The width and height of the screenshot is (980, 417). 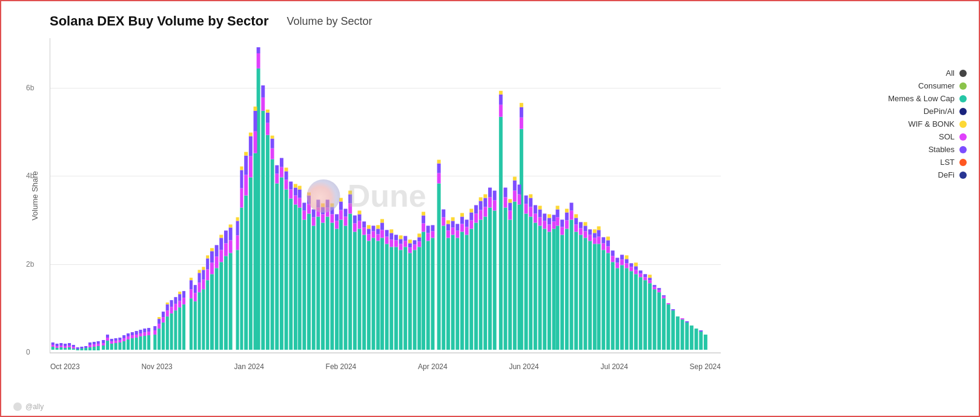 What do you see at coordinates (329, 22) in the screenshot?
I see `sub-title: Volume by Sector` at bounding box center [329, 22].